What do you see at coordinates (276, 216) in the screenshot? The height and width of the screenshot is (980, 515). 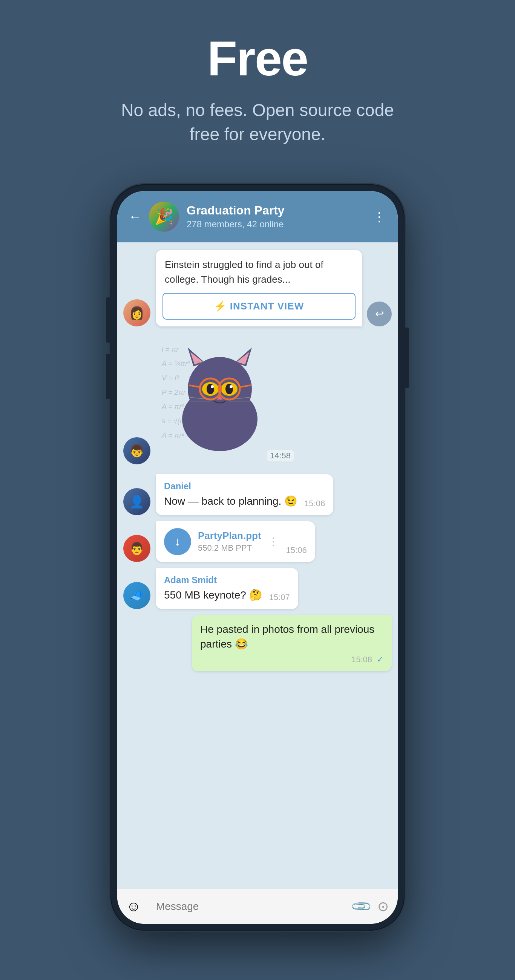 I see `chat-info: Graduation Party 278 members, 42 online` at bounding box center [276, 216].